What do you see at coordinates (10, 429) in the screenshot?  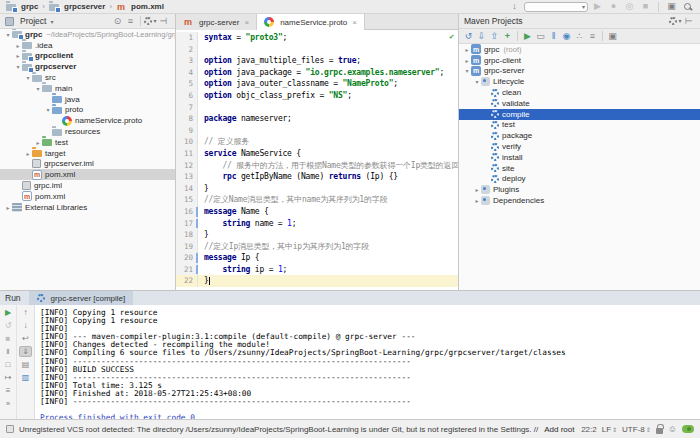 I see `tool-window-switcher-icon` at bounding box center [10, 429].